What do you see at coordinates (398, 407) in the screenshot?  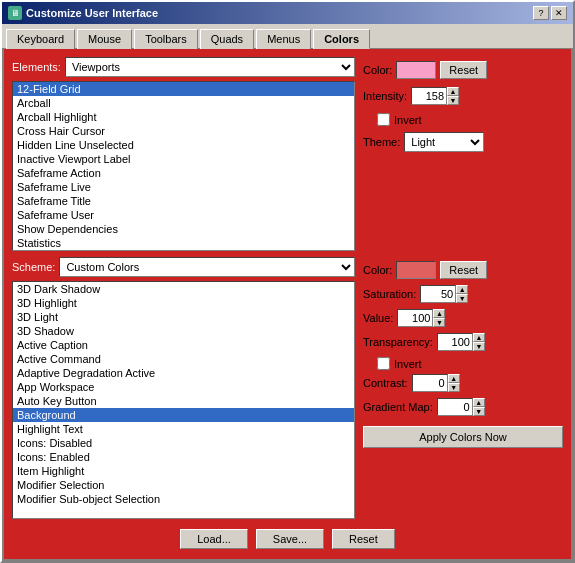 I see `gradient-label: Gradient Map:` at bounding box center [398, 407].